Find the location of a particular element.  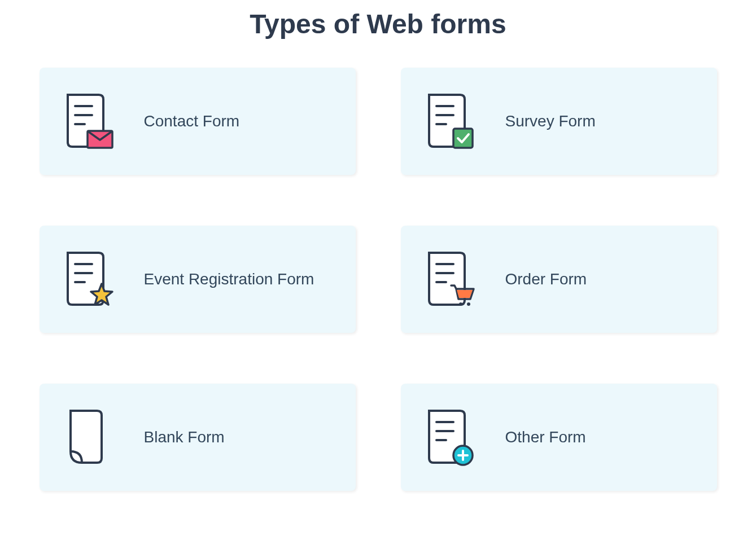

card-label: Event Registration Form is located at coordinates (229, 279).